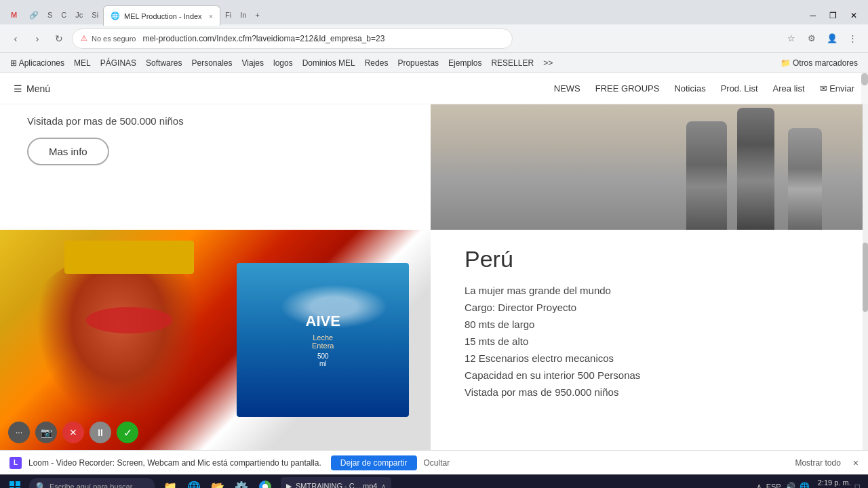 The width and height of the screenshot is (868, 488). Describe the element at coordinates (323, 360) in the screenshot. I see `product-size: 500ml` at that location.